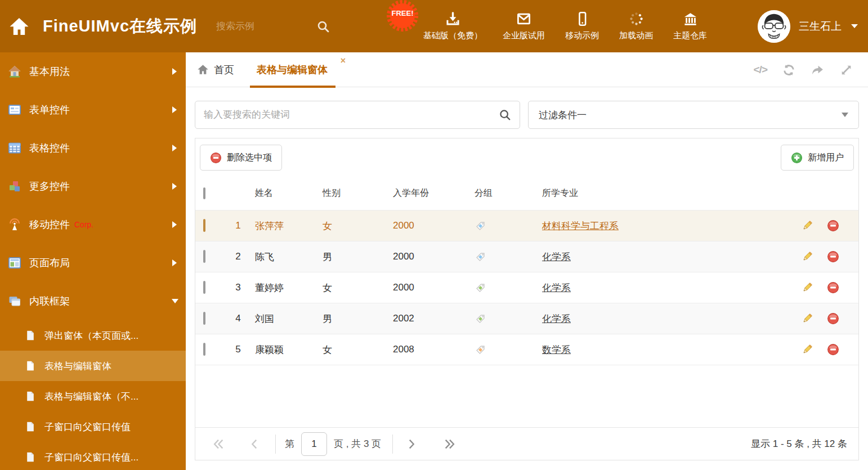  I want to click on major-link: 数学系, so click(556, 350).